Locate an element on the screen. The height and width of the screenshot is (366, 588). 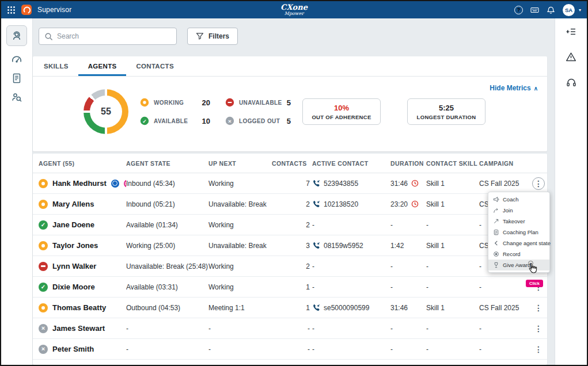
report-document-icon is located at coordinates (17, 78).